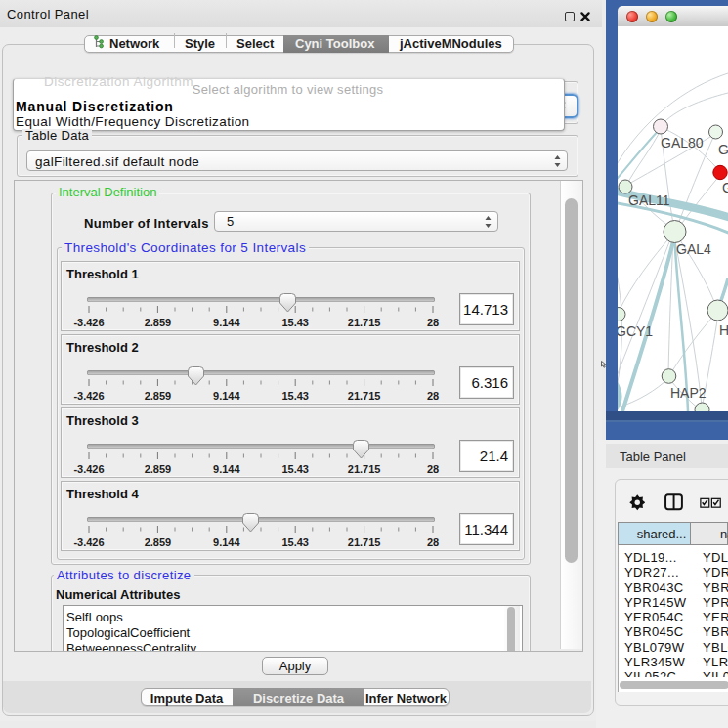 This screenshot has height=728, width=728. I want to click on svg-text: G, so click(725, 188).